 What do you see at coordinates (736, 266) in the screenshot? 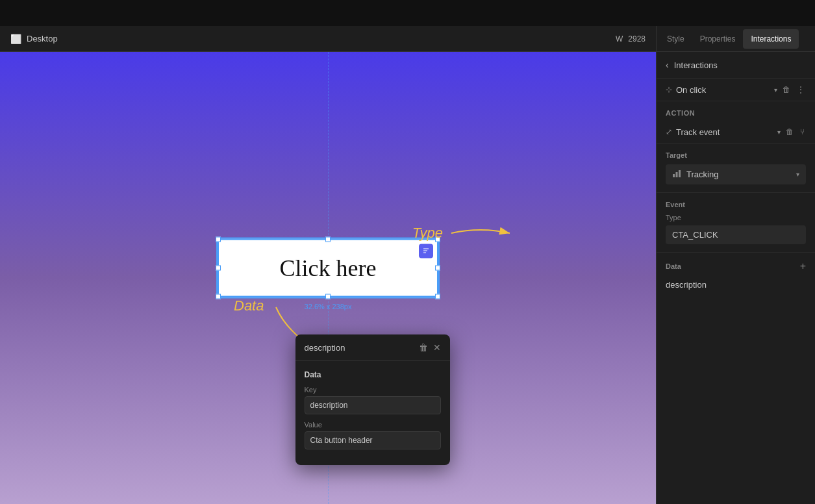
I see `data-header: Data +` at bounding box center [736, 266].